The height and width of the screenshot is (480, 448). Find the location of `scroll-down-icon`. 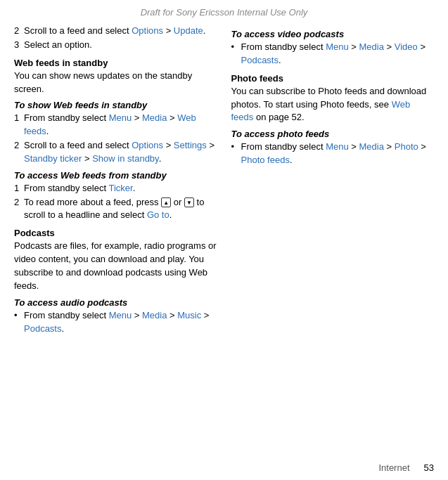

scroll-down-icon is located at coordinates (189, 202).